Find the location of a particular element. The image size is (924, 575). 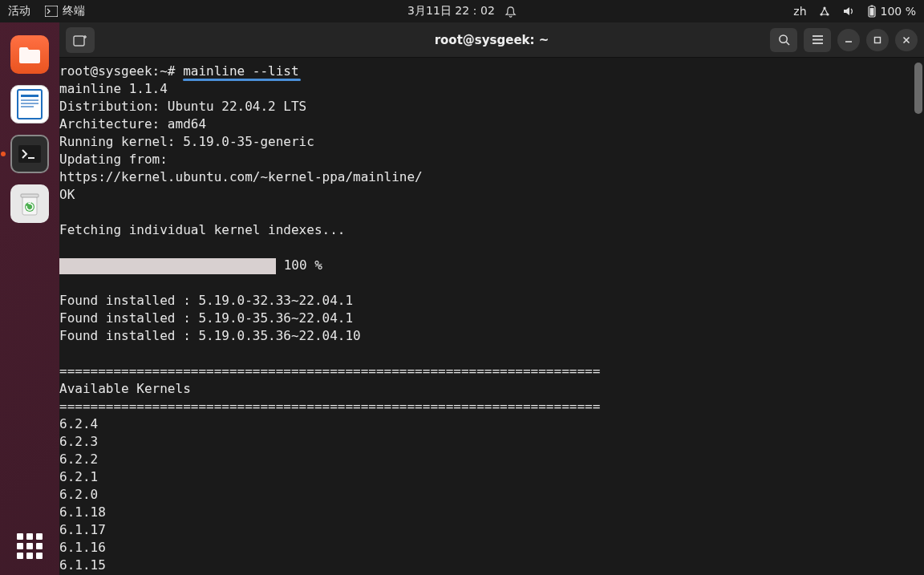

focused-app-indicator: 终端 is located at coordinates (65, 11).